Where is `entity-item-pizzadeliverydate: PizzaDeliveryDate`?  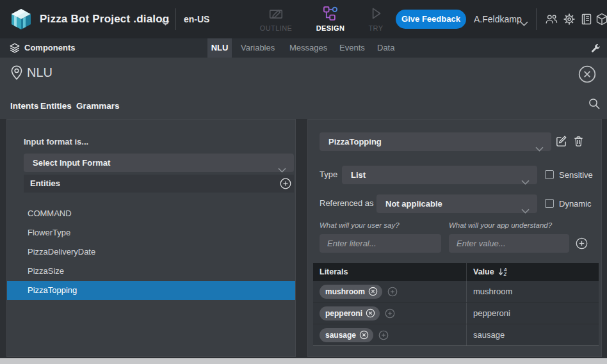
entity-item-pizzadeliverydate: PizzaDeliveryDate is located at coordinates (151, 252).